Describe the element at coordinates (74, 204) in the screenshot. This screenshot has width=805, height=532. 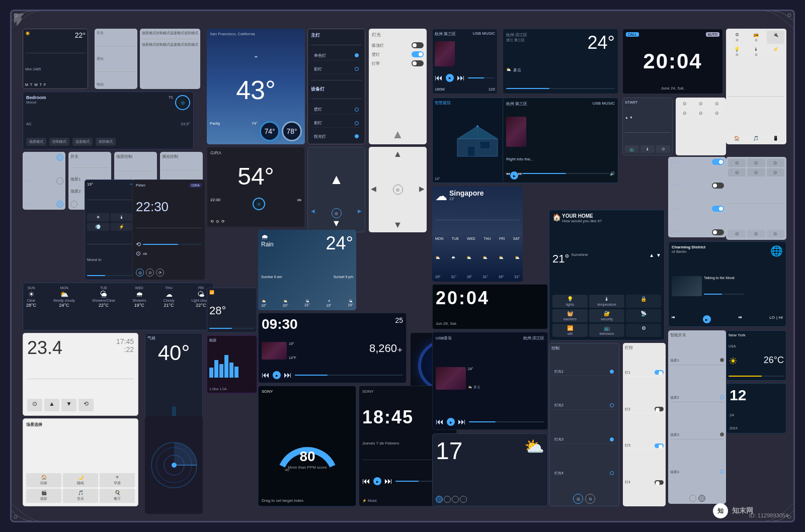
I see `sw2-btn` at that location.